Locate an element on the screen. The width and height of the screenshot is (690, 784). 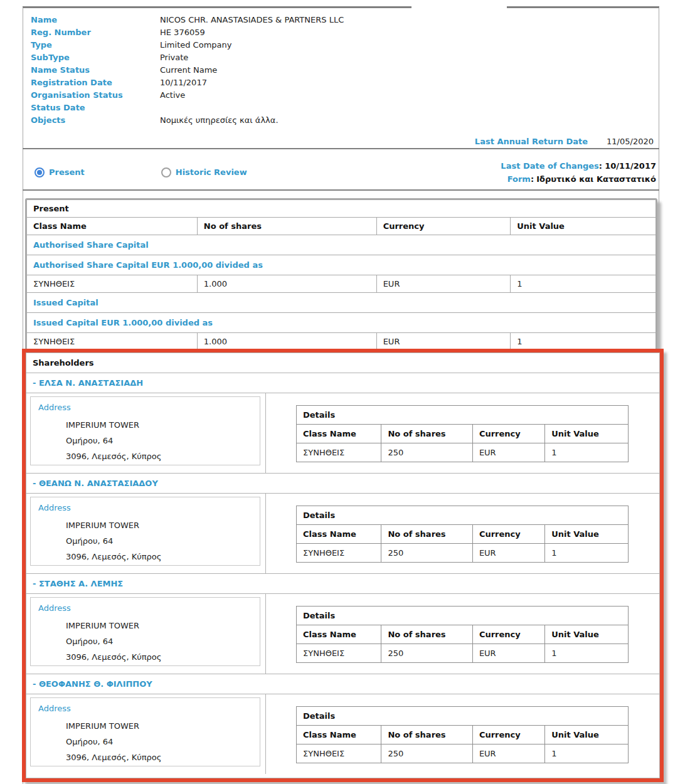
details-title-row: Details is located at coordinates (463, 415).